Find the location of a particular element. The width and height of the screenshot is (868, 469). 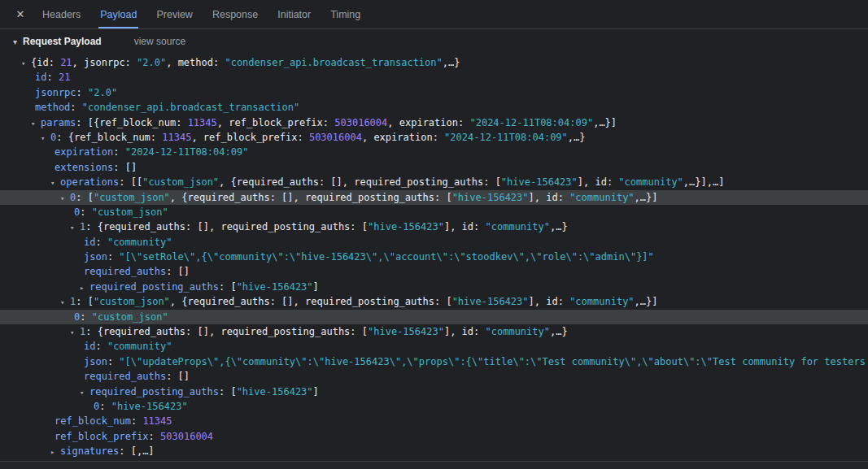

string-value: "2024-12-11T08:04:09" is located at coordinates (531, 123).